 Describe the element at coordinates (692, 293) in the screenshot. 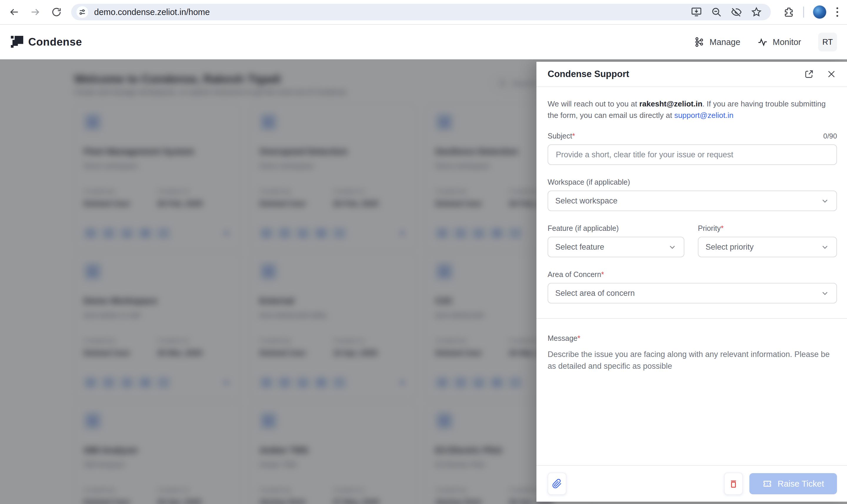

I see `area-of-concern-select: Select area of concern` at that location.